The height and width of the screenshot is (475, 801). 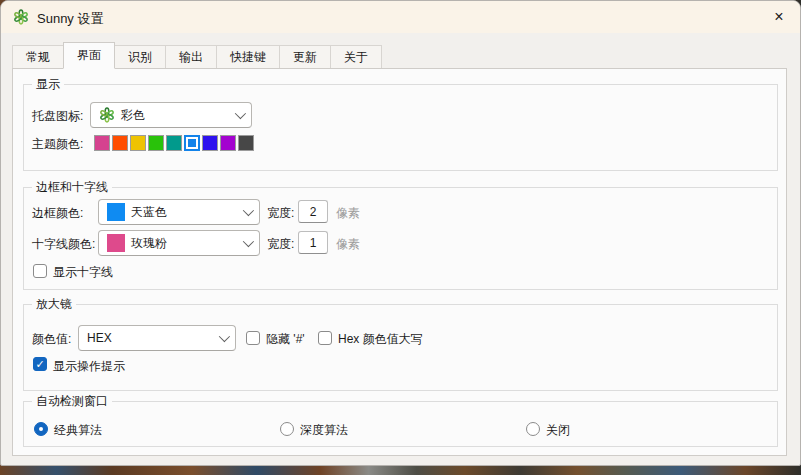 I want to click on tray-icon-label: 托盘图标:, so click(x=58, y=116).